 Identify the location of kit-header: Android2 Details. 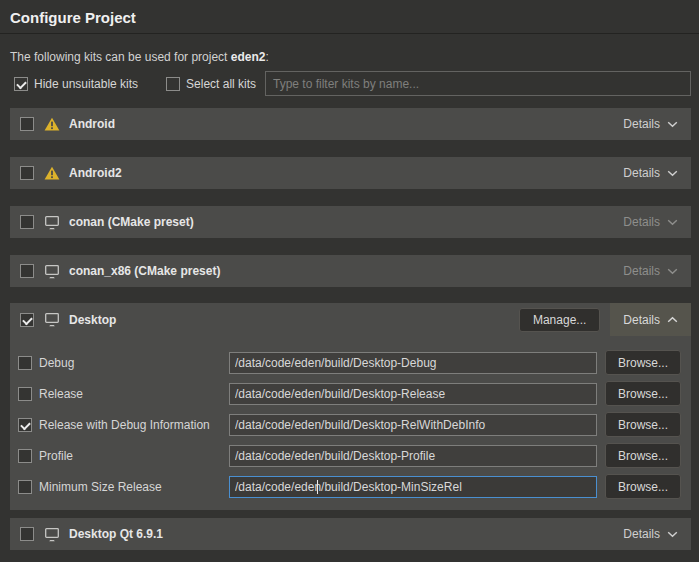
(350, 173).